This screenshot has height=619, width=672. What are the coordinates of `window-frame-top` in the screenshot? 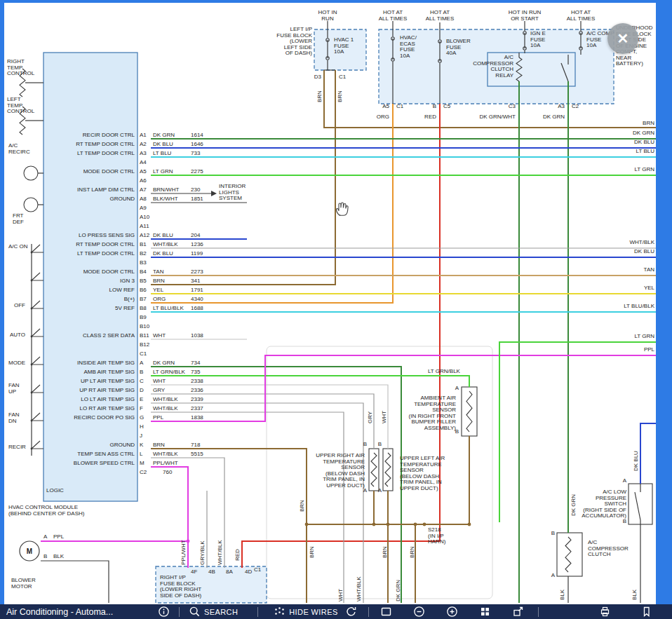 It's located at (336, 1).